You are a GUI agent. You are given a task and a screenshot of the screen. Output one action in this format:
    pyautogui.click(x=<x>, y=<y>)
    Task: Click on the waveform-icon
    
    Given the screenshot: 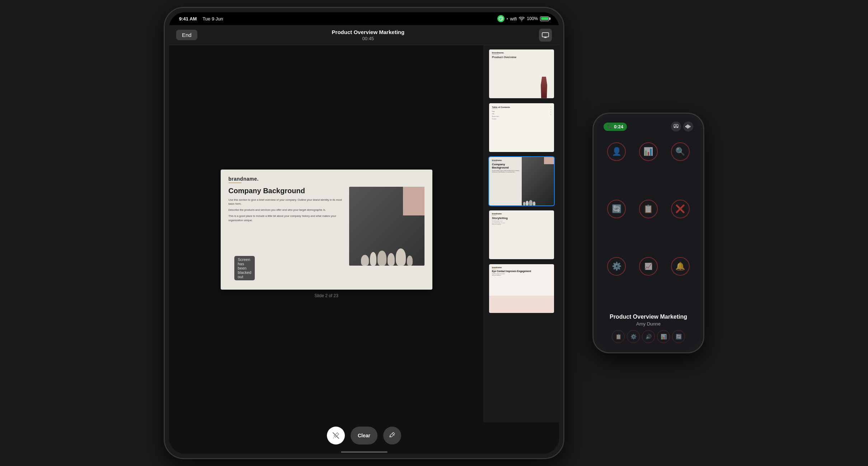 What is the action you would take?
    pyautogui.click(x=688, y=127)
    